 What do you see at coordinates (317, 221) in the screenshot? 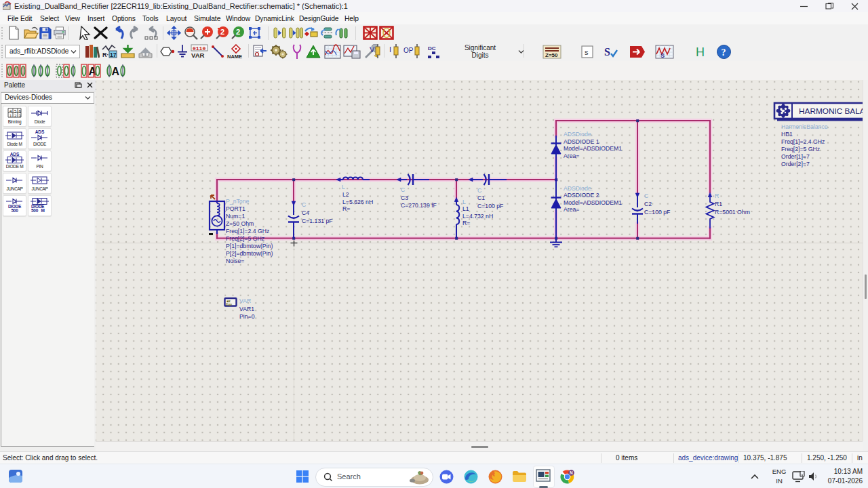
I see `svg-text: C=1.131 pF` at bounding box center [317, 221].